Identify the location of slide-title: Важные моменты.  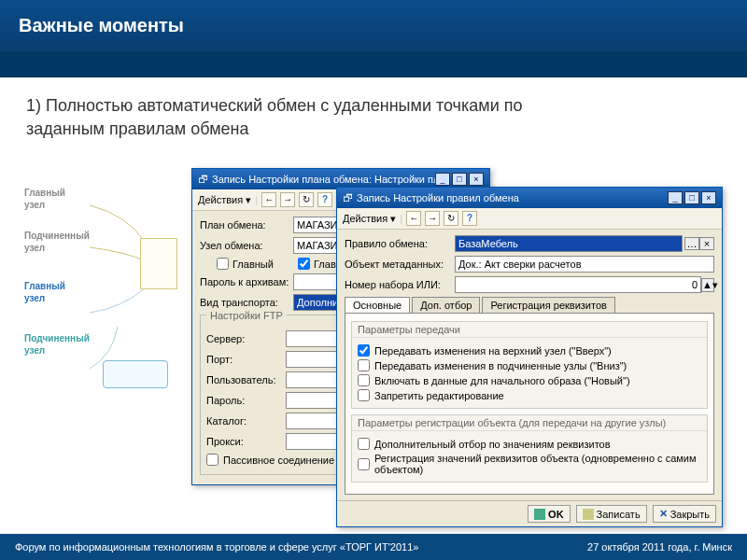
(374, 26).